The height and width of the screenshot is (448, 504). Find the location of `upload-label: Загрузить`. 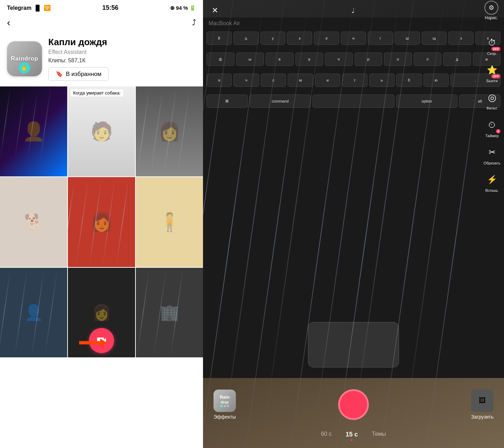

upload-label: Загрузить is located at coordinates (482, 417).